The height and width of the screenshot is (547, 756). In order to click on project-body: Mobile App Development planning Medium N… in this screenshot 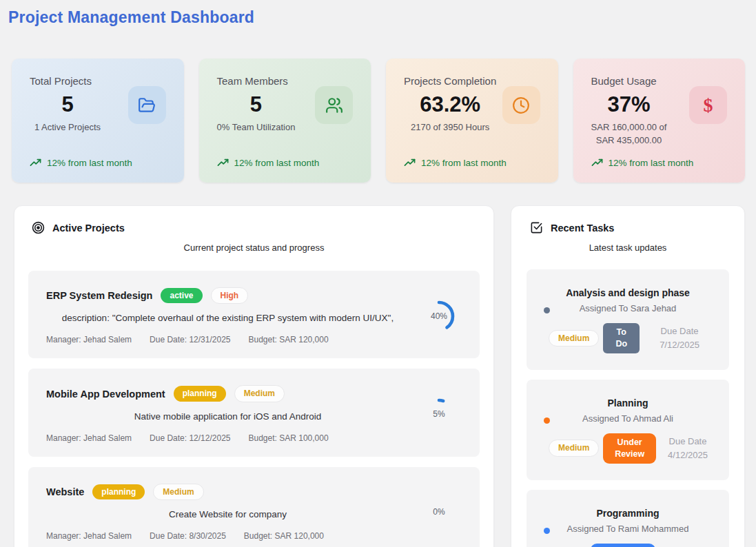, I will do `click(227, 413)`.